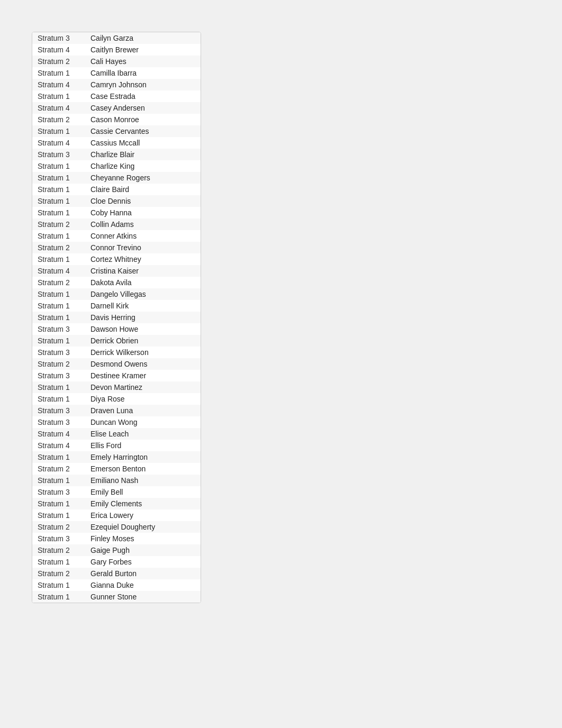  I want to click on table-row: Stratum 2Gerald Burton, so click(116, 574).